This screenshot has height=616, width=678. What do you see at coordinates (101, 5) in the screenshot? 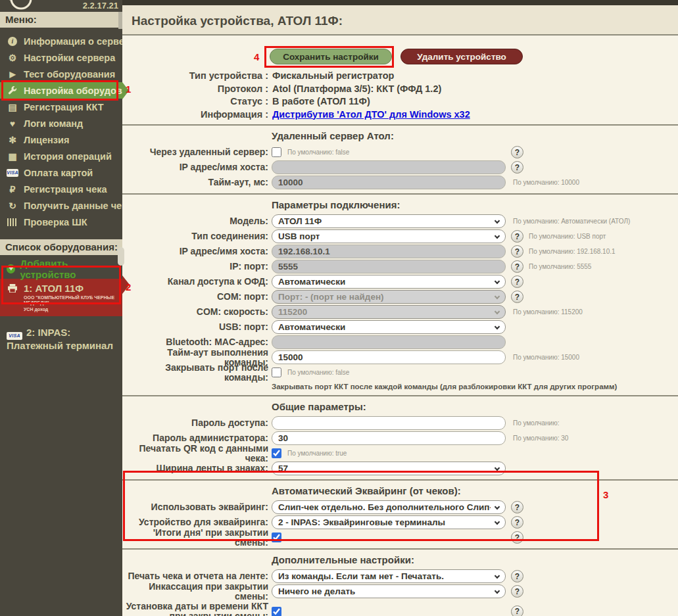
I see `app-version: 2.2.17.21` at bounding box center [101, 5].